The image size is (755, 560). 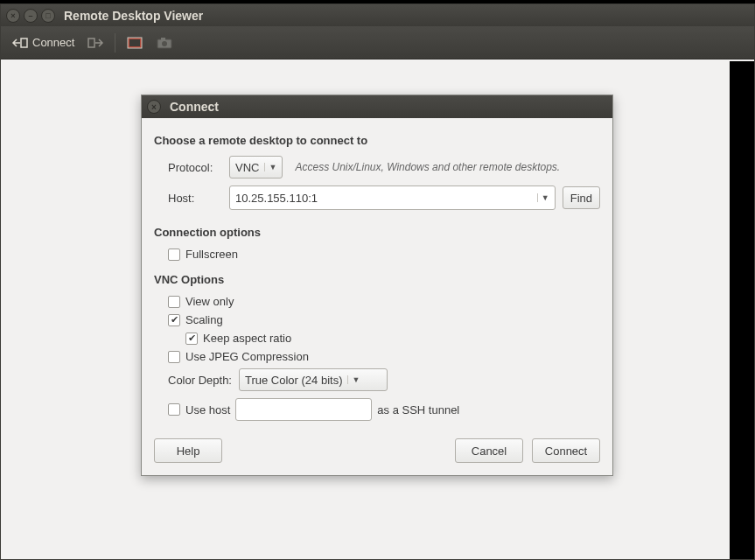 What do you see at coordinates (377, 140) in the screenshot?
I see `choose-heading: Choose a remote desktop to connect to` at bounding box center [377, 140].